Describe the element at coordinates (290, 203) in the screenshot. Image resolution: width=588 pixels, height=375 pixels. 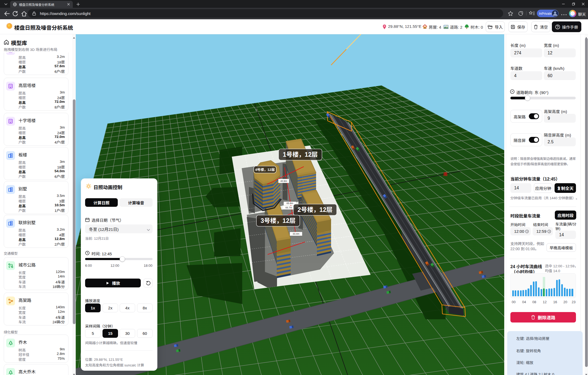
I see `svg-text: 65.8m` at that location.